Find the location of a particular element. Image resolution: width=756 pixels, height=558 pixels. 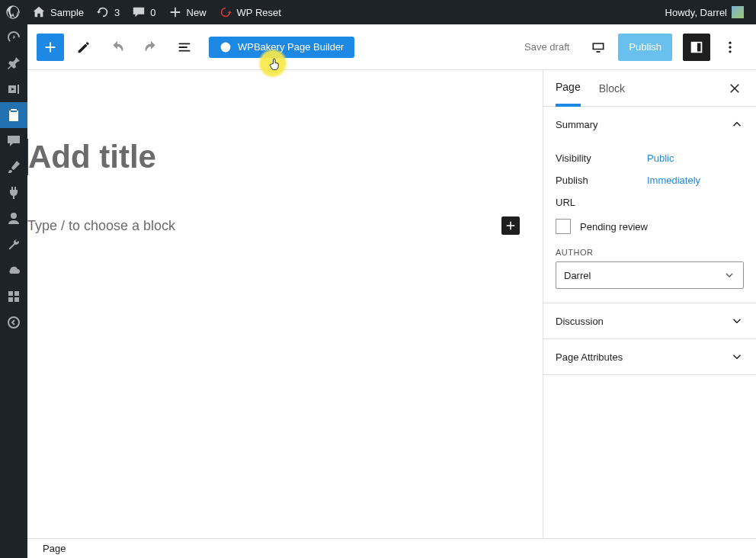

summary-toggle: Summary is located at coordinates (649, 124).